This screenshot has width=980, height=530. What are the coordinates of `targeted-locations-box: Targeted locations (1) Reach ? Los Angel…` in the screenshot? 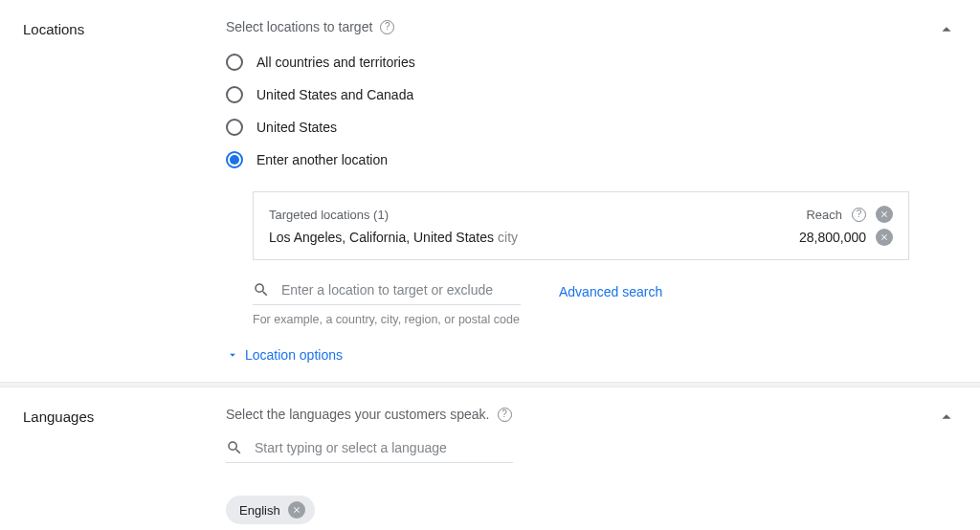 It's located at (581, 226).